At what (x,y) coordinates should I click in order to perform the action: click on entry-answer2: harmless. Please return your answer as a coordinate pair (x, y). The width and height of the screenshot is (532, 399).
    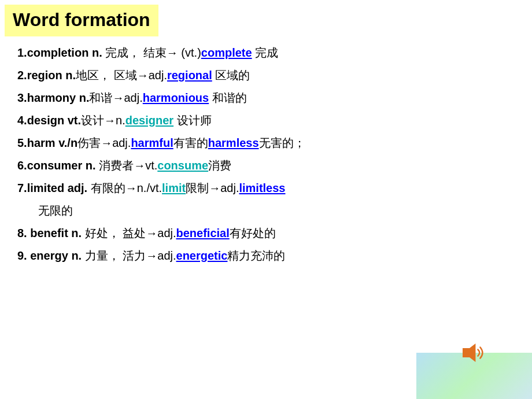
    Looking at the image, I should click on (234, 143).